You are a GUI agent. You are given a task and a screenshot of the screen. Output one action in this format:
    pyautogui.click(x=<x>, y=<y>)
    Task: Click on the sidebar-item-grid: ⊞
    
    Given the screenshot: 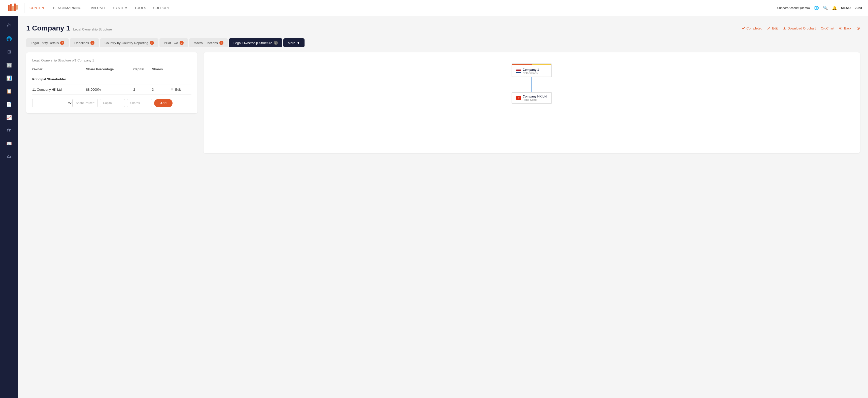 What is the action you would take?
    pyautogui.click(x=9, y=52)
    